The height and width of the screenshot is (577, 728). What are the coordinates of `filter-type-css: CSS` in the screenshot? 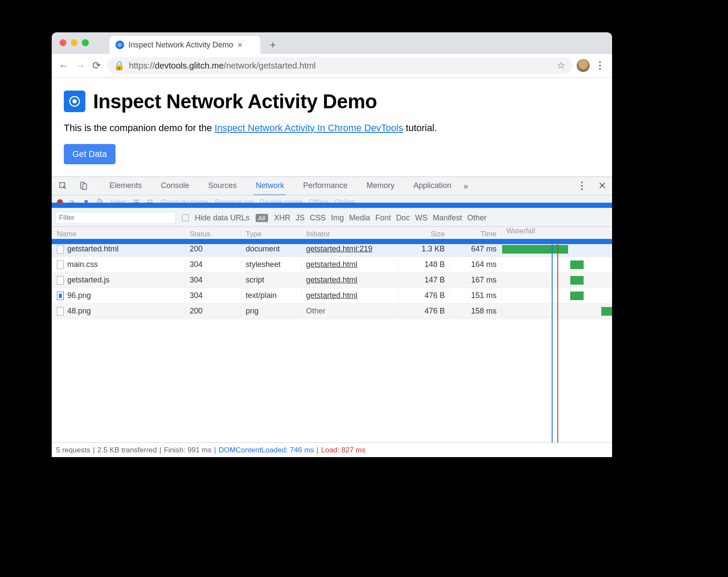 It's located at (318, 218).